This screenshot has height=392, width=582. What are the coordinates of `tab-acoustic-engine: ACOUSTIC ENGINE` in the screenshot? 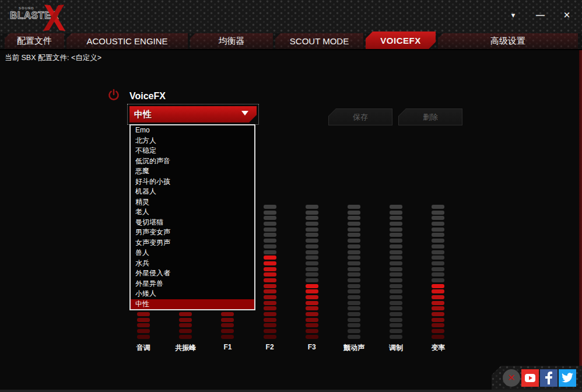 It's located at (127, 41).